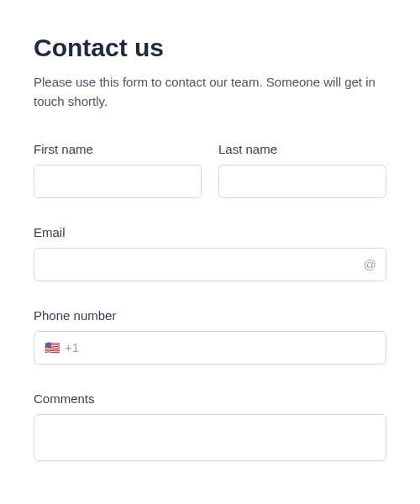  Describe the element at coordinates (210, 336) in the screenshot. I see `phone-field: Phone number 🇺🇸 +1` at that location.